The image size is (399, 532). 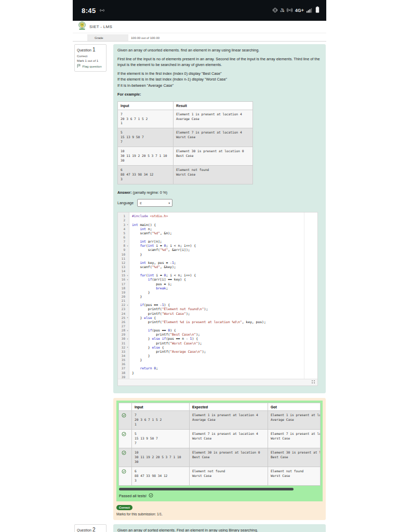 I want to click on battery-icon, so click(x=317, y=10).